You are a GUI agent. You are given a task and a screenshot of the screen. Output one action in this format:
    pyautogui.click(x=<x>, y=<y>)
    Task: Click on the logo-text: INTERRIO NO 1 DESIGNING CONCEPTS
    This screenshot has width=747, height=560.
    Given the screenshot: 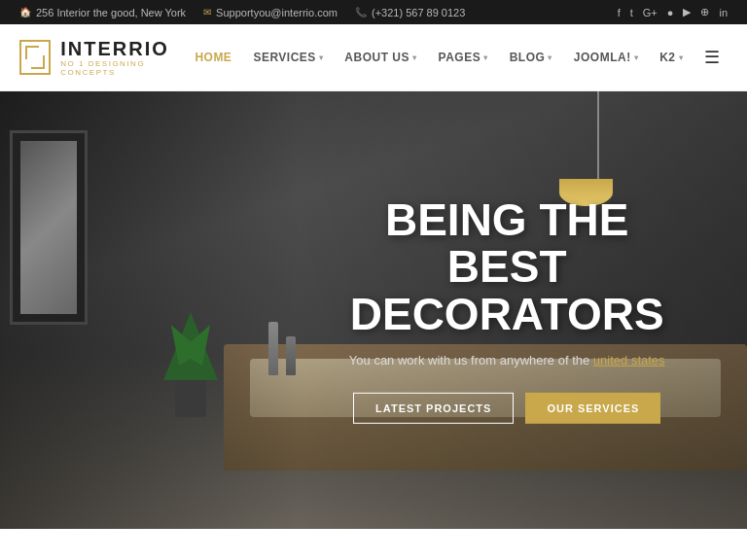 What is the action you would take?
    pyautogui.click(x=124, y=57)
    